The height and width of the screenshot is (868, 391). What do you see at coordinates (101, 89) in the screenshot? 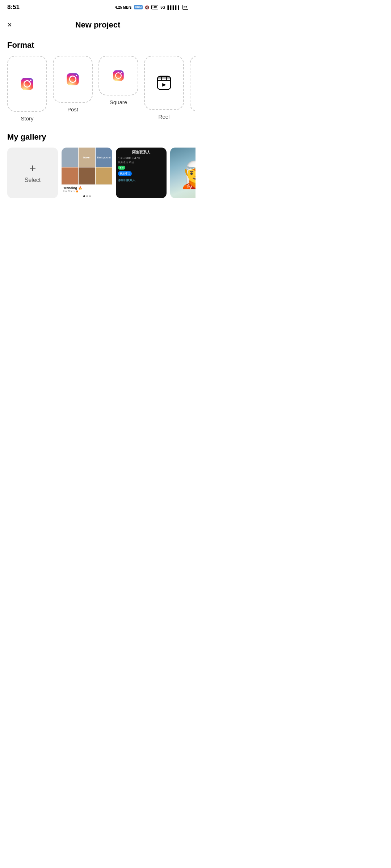
I see `format-row: Story` at bounding box center [101, 89].